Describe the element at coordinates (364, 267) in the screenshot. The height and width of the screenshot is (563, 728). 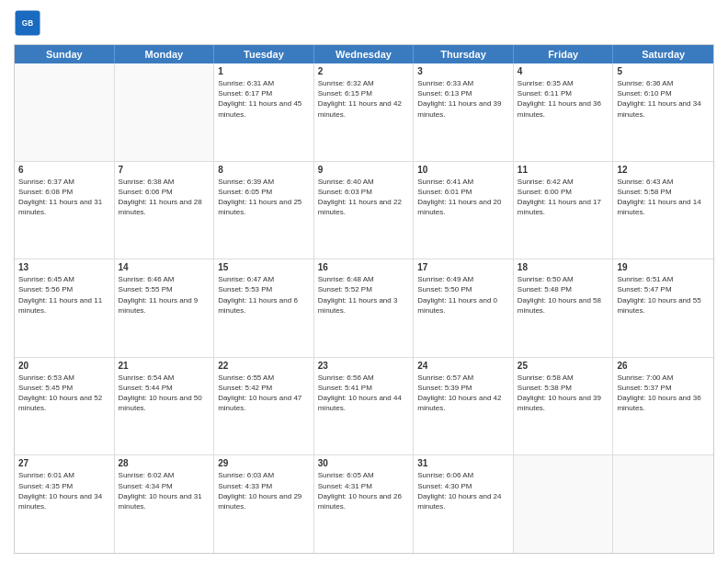
I see `day-number: 16` at that location.